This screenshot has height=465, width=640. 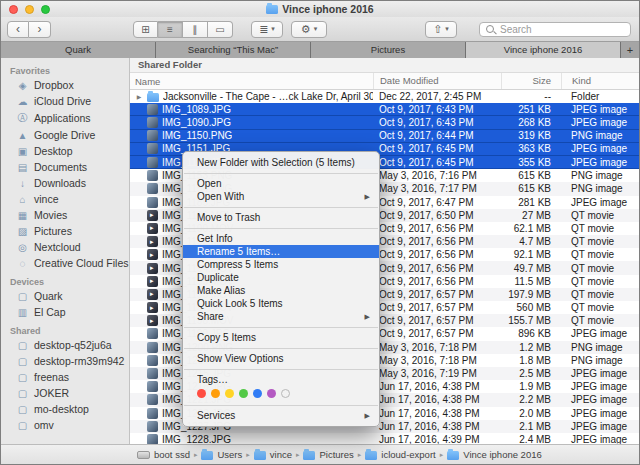 I want to click on tab-pictures: Pictures, so click(x=388, y=50).